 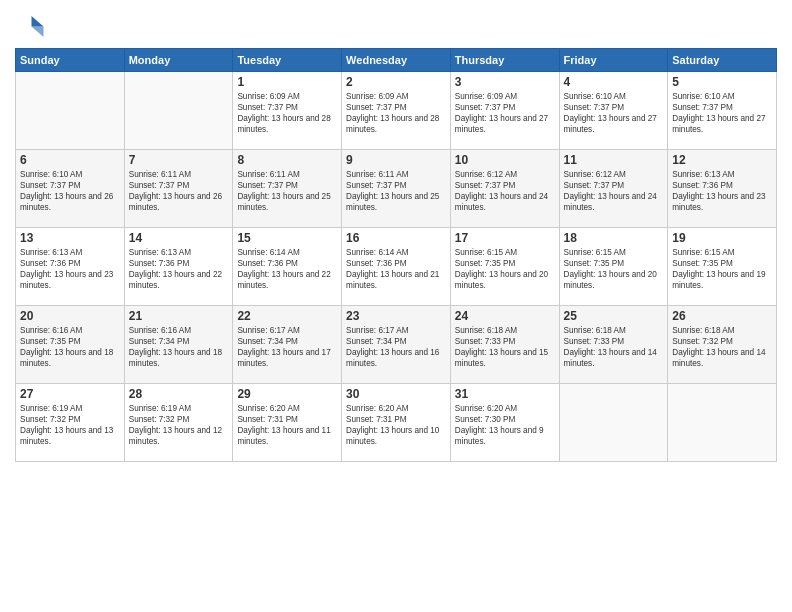 I want to click on day-number: 19, so click(x=722, y=238).